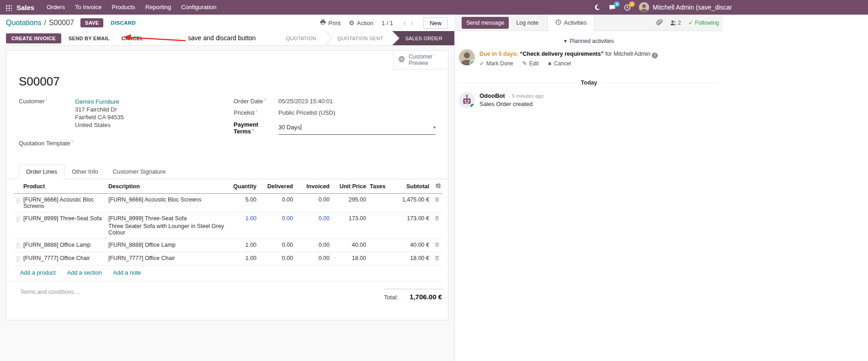 The image size is (868, 361). I want to click on add-section-link: Add a section, so click(85, 273).